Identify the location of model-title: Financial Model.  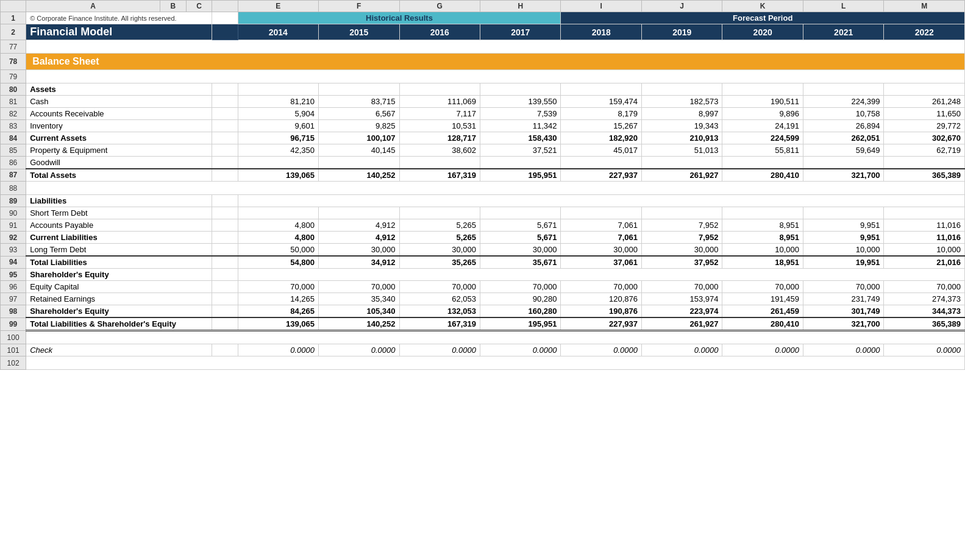
(119, 32).